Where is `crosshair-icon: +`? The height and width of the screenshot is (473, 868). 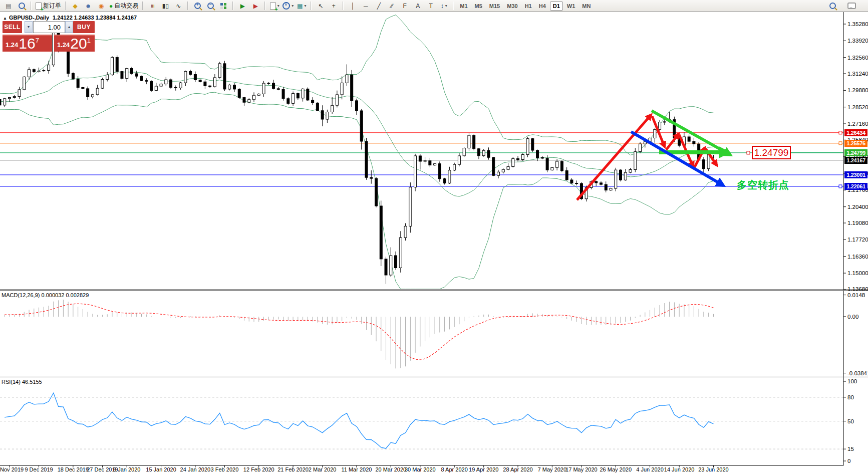
crosshair-icon: + is located at coordinates (334, 6).